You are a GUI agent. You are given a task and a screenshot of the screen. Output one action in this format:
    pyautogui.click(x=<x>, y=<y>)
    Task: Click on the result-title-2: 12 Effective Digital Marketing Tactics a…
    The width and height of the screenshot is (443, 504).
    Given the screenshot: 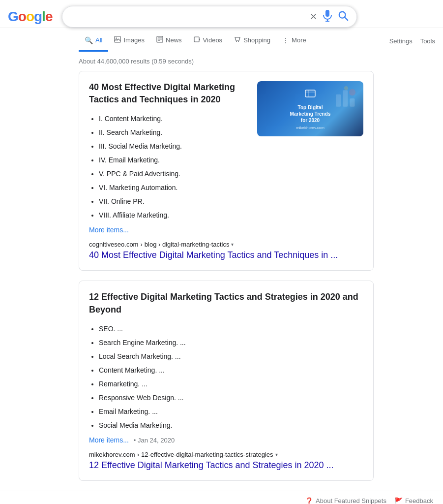 What is the action you would take?
    pyautogui.click(x=226, y=303)
    